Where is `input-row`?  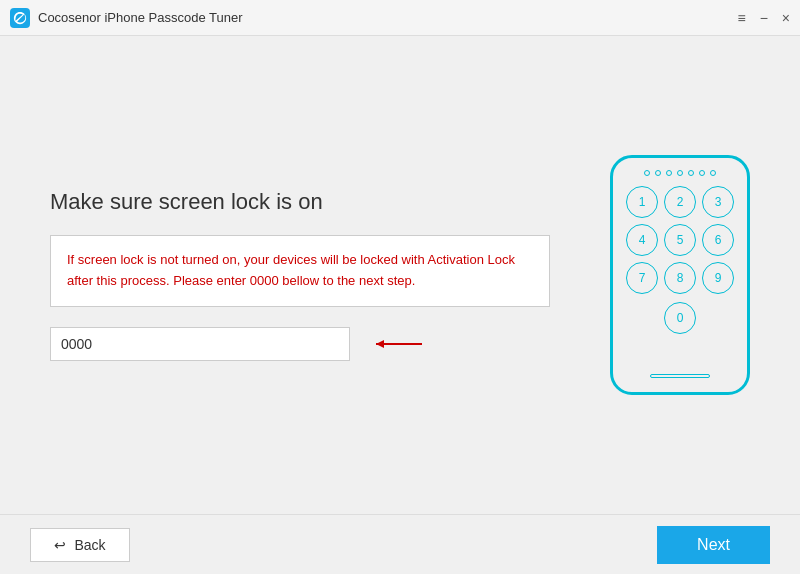 input-row is located at coordinates (300, 344).